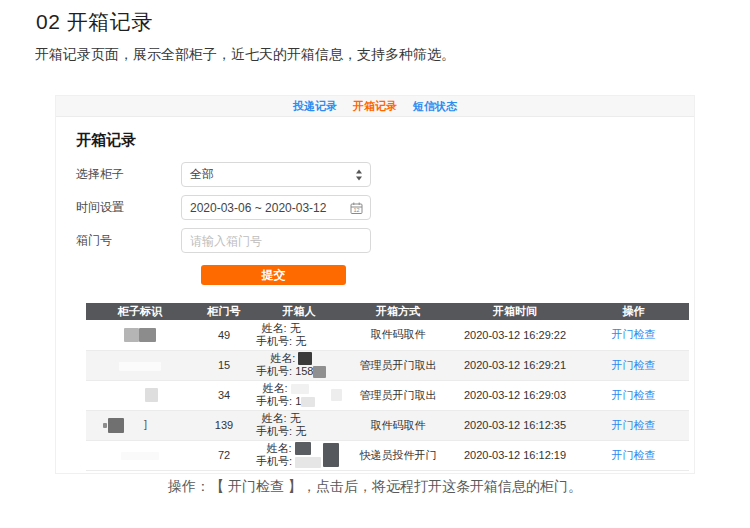 The width and height of the screenshot is (750, 528). Describe the element at coordinates (224, 335) in the screenshot. I see `door-number-cell: 49` at that location.